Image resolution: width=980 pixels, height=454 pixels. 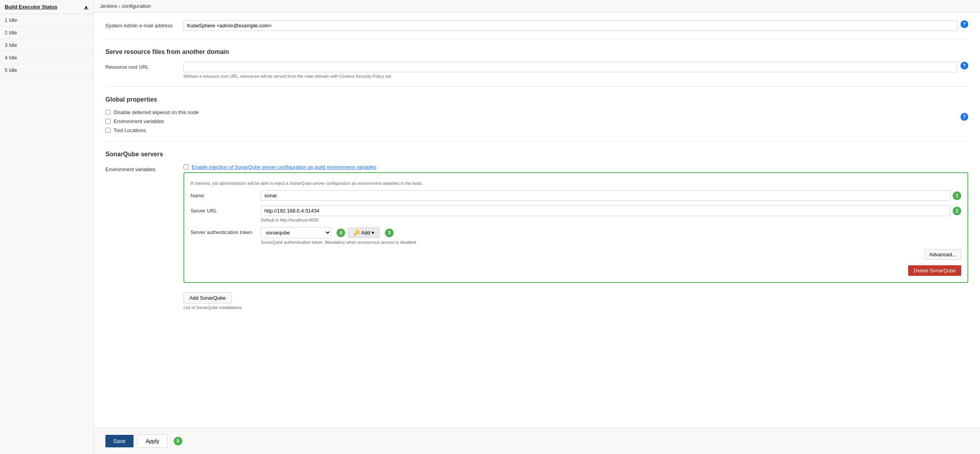 I want to click on sonar-list-hint: List of SonarQube installations, so click(x=576, y=307).